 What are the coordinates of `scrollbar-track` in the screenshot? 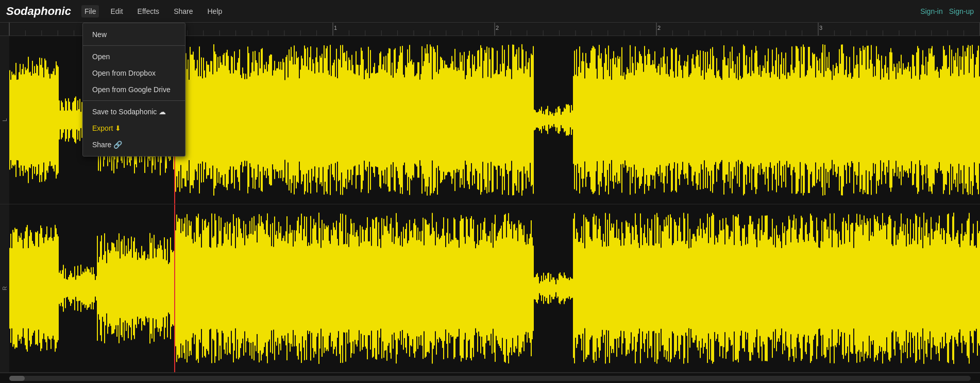 It's located at (490, 378).